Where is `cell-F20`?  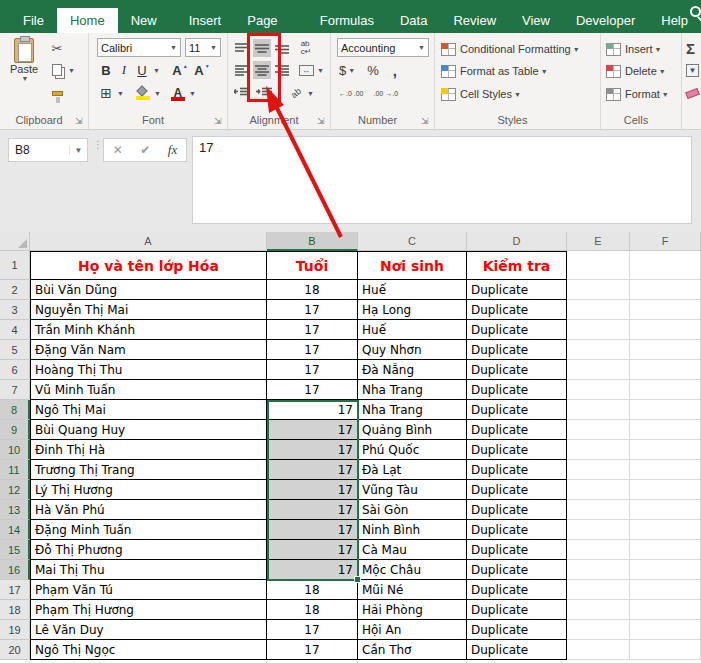 cell-F20 is located at coordinates (666, 650).